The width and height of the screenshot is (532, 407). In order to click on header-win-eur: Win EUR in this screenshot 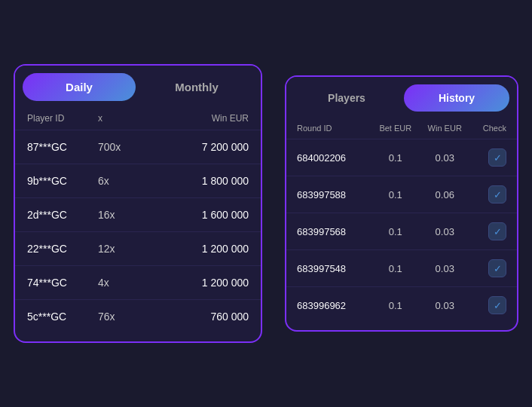, I will do `click(203, 118)`.